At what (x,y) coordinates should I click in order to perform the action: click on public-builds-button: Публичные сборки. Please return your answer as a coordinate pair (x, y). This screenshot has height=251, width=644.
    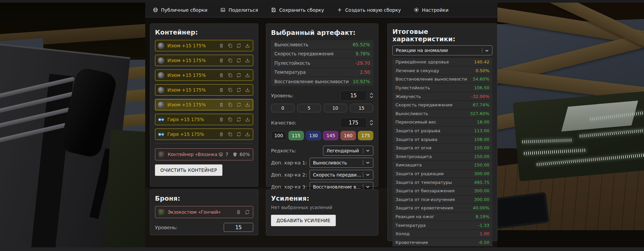
    Looking at the image, I should click on (180, 10).